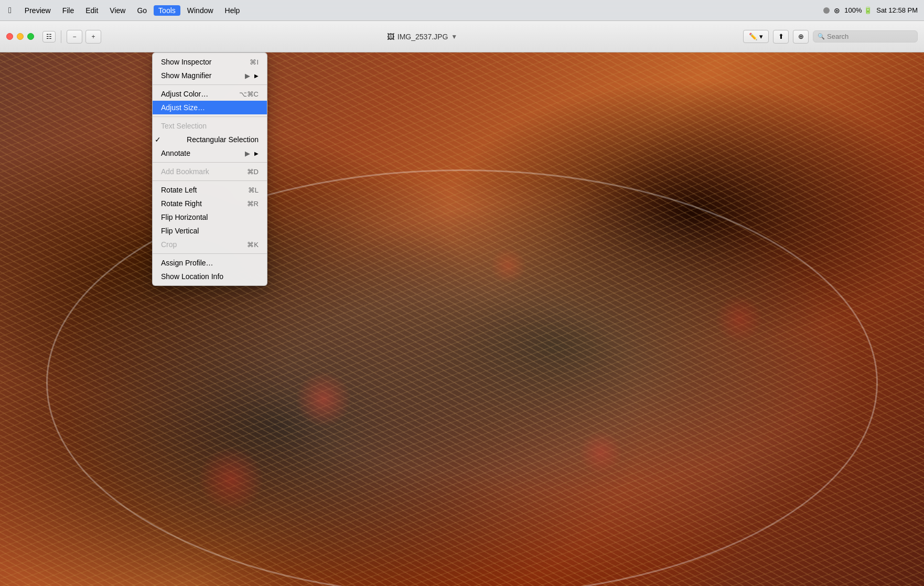 The height and width of the screenshot is (586, 924). Describe the element at coordinates (167, 10) in the screenshot. I see `menubar-tools: Tools` at that location.